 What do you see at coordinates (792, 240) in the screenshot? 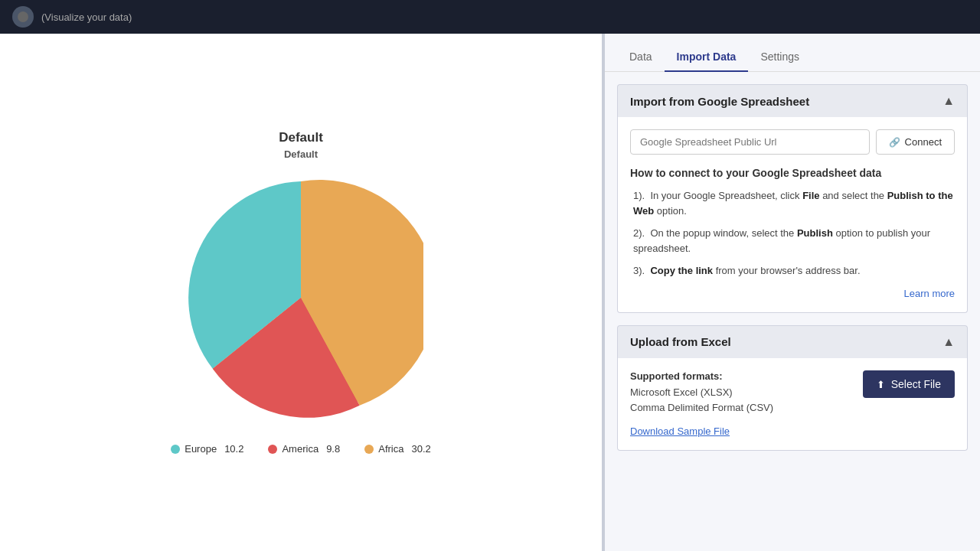
I see `instruction-step2: 2). On the popup window, select the Publ…` at bounding box center [792, 240].